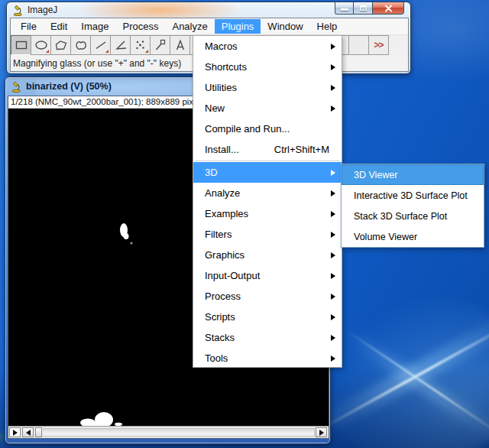 The width and height of the screenshot is (489, 448). I want to click on imagej-app-icon, so click(17, 87).